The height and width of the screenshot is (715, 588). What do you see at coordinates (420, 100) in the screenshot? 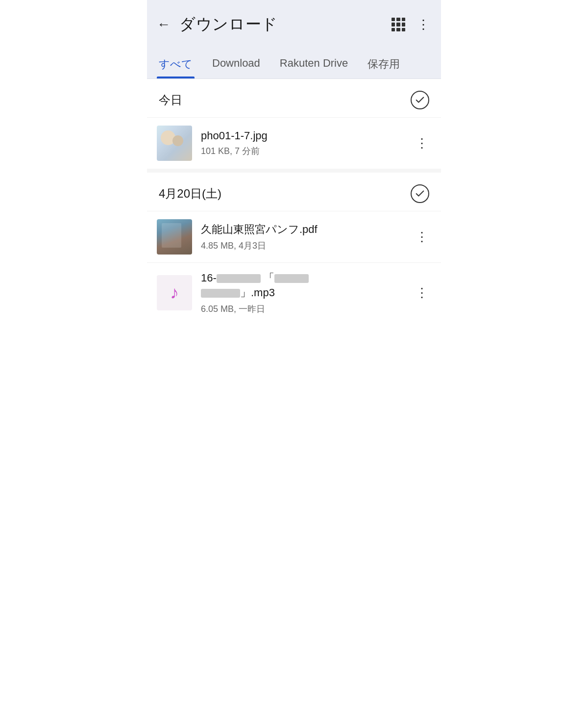
I see `select-all-today-button` at bounding box center [420, 100].